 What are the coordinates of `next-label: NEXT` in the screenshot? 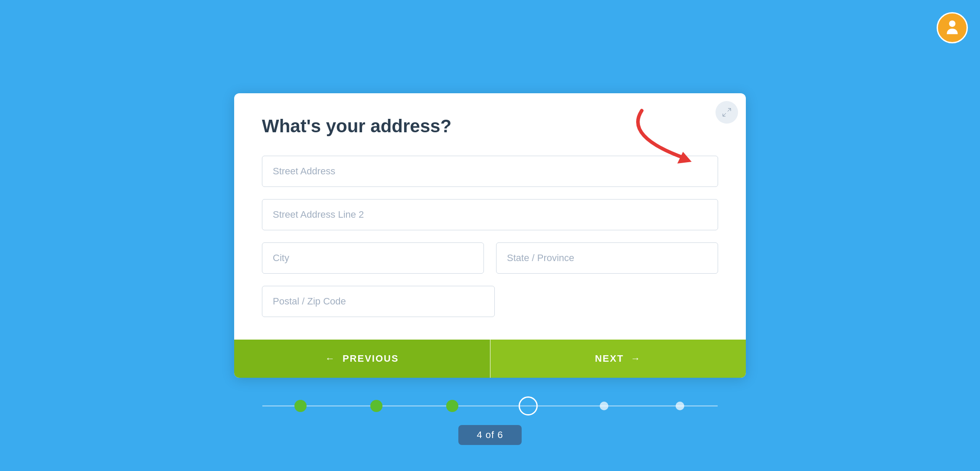 It's located at (610, 359).